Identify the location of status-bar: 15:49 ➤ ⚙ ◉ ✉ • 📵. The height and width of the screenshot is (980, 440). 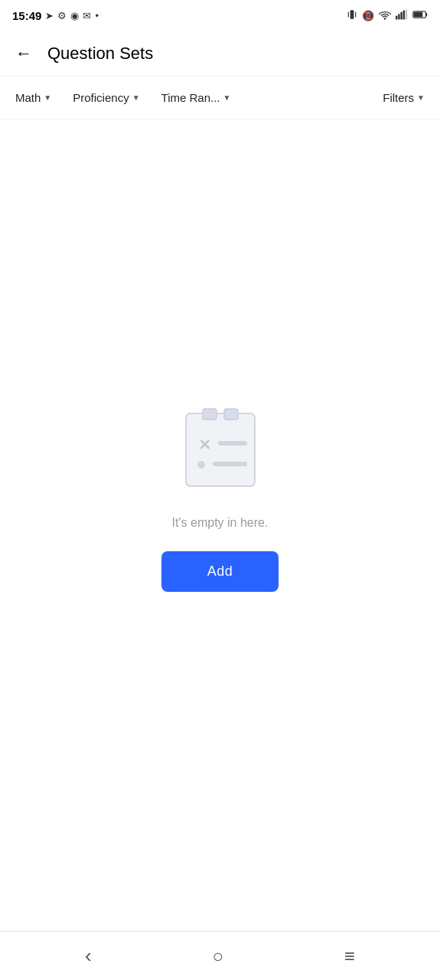
(220, 15).